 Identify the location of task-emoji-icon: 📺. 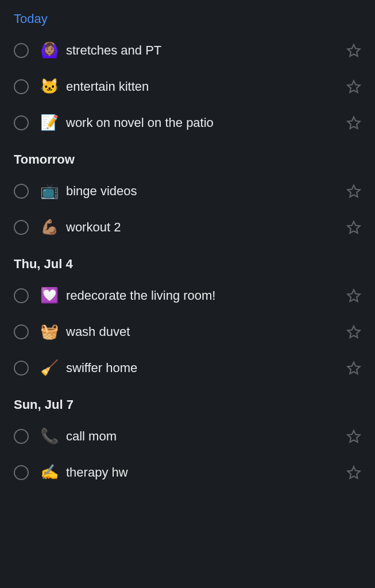
(49, 191).